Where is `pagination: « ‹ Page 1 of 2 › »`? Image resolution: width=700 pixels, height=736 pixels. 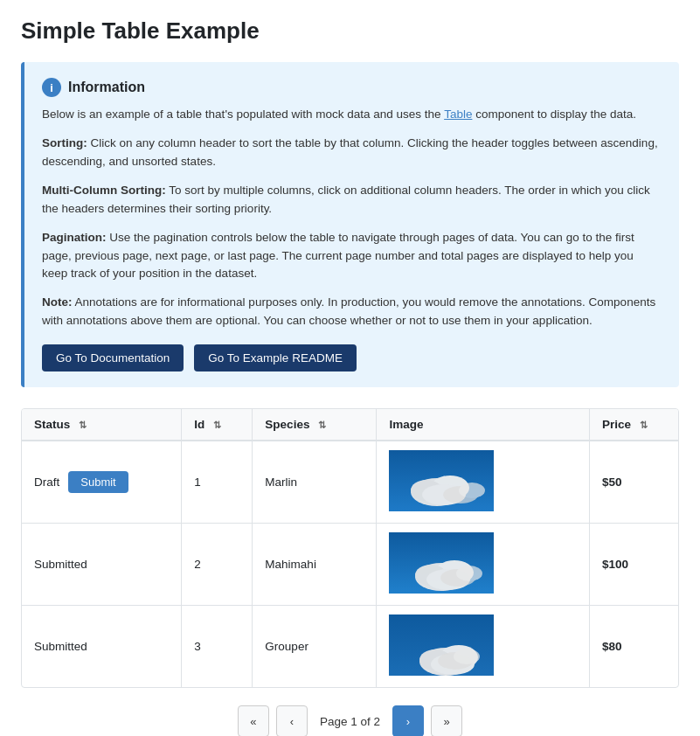
pagination: « ‹ Page 1 of 2 › » is located at coordinates (350, 720).